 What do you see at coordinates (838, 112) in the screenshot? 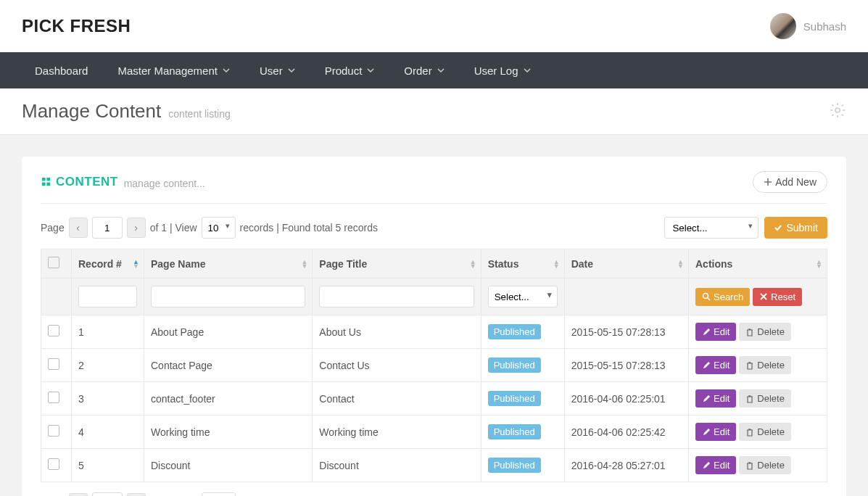
I see `settings-gear-icon` at bounding box center [838, 112].